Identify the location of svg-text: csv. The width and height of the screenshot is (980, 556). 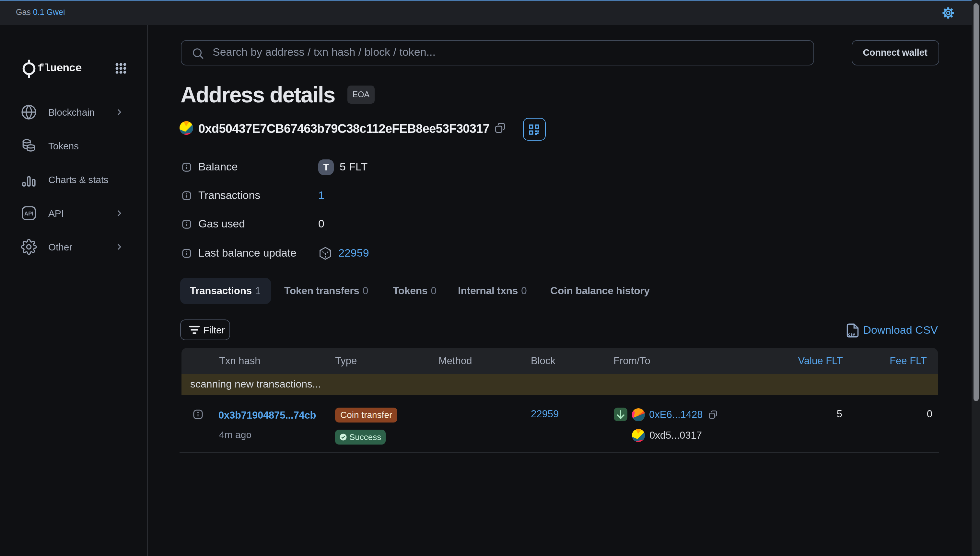
(852, 335).